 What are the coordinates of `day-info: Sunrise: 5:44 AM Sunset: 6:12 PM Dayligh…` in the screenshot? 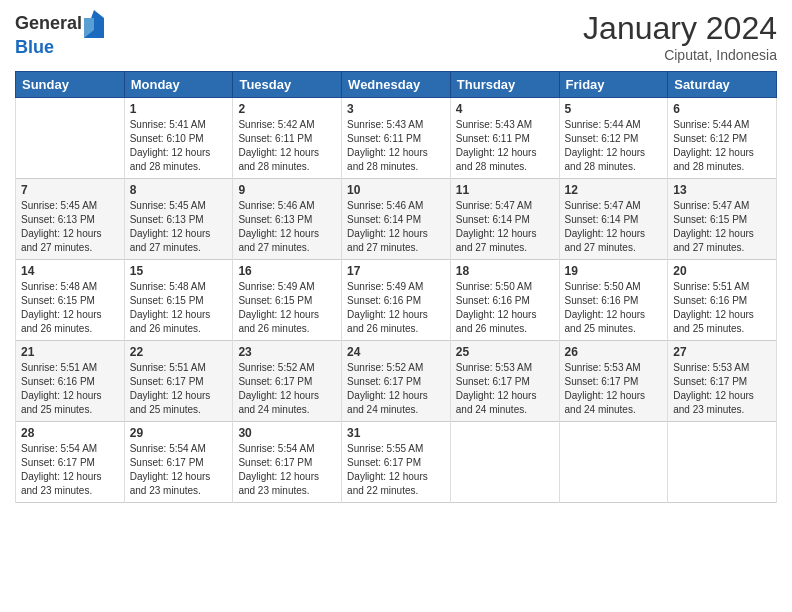 It's located at (614, 146).